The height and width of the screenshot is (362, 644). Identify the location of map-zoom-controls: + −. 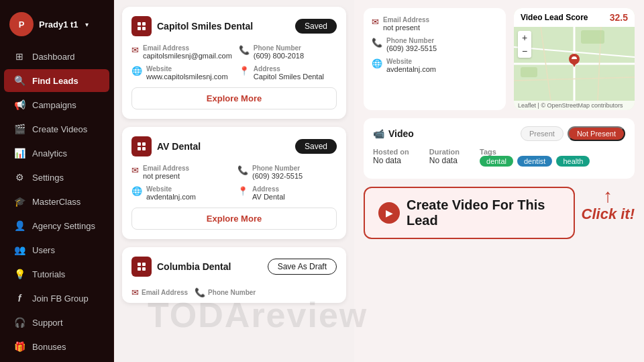
(525, 44).